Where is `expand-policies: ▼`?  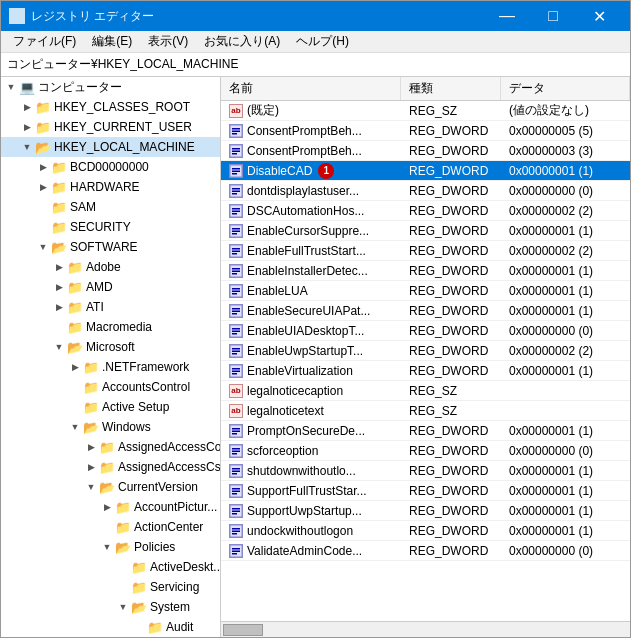
expand-policies: ▼ is located at coordinates (107, 547).